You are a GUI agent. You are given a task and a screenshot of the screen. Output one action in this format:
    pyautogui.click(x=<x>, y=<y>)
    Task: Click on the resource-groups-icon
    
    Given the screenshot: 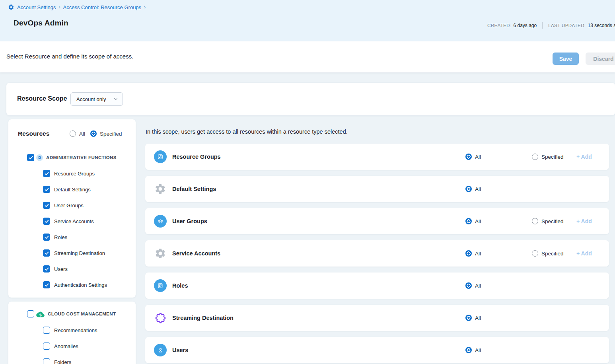 What is the action you would take?
    pyautogui.click(x=160, y=157)
    